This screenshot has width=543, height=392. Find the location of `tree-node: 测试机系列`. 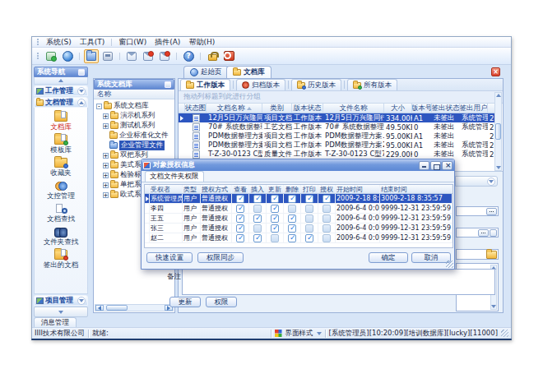

tree-node: 测试机系列 is located at coordinates (134, 126).